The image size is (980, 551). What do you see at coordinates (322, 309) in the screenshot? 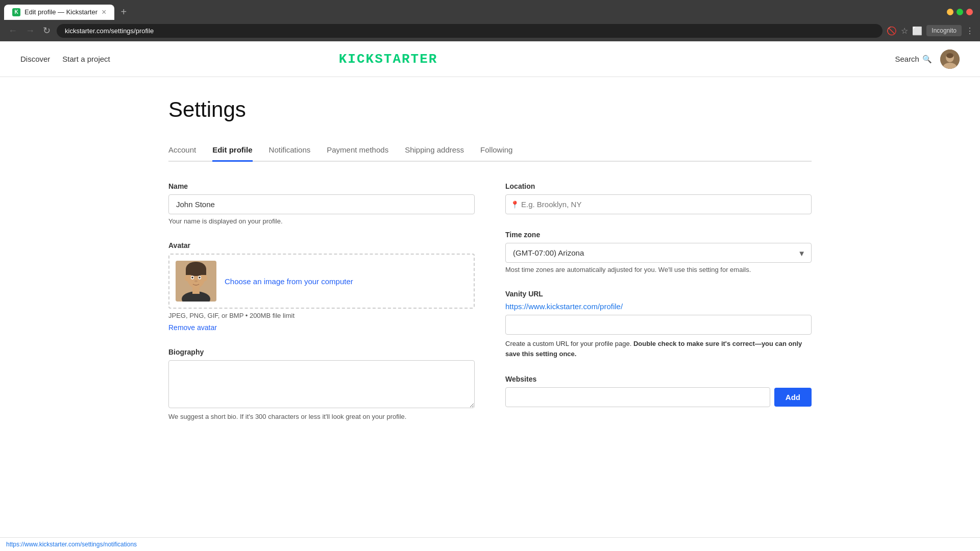
I see `left-column: Name Your name is displayed on your prof…` at bounding box center [322, 309].